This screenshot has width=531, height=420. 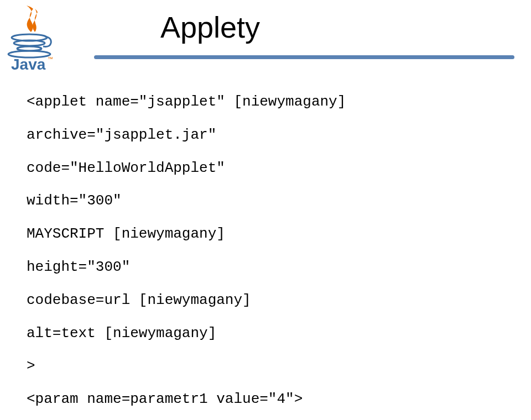 What do you see at coordinates (74, 201) in the screenshot?
I see `code-line: width="300"` at bounding box center [74, 201].